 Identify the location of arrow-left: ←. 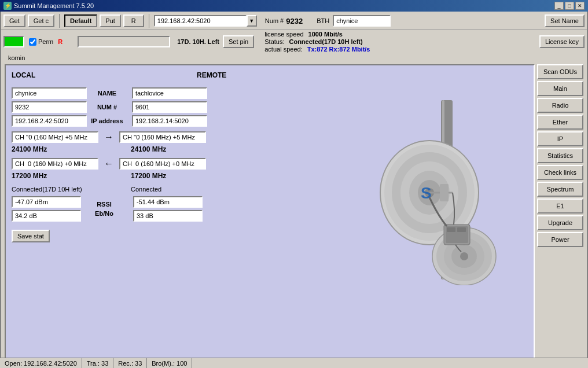
(109, 164).